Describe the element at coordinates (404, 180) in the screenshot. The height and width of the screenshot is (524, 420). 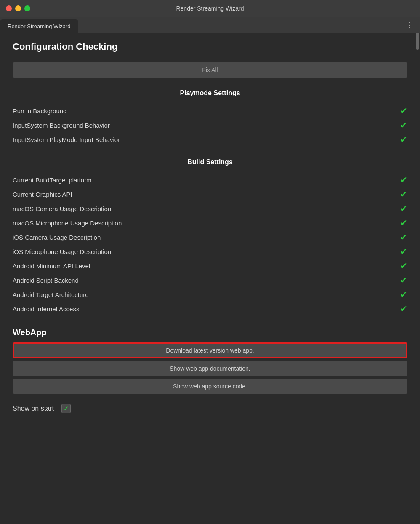
I see `check-icon-build-target: ✔` at that location.